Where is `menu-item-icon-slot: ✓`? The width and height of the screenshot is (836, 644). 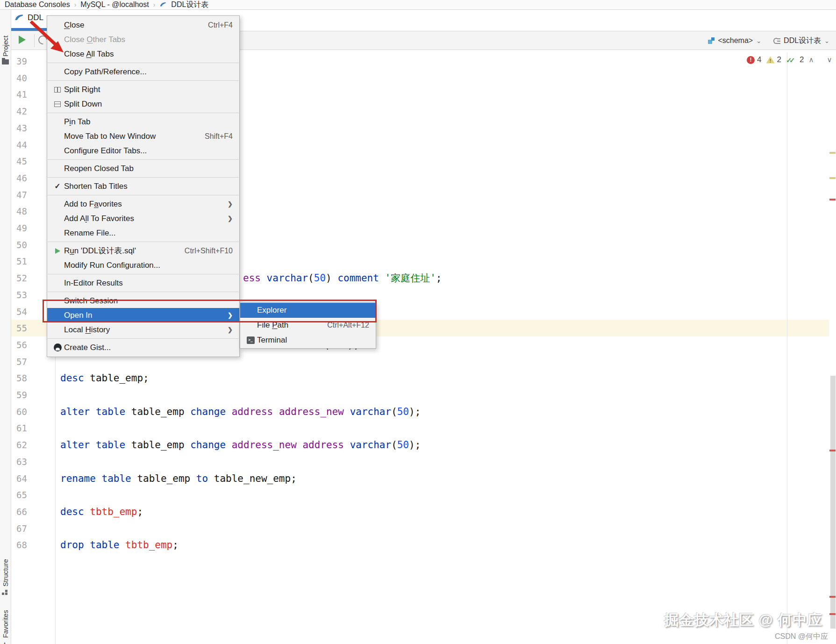
menu-item-icon-slot: ✓ is located at coordinates (57, 186).